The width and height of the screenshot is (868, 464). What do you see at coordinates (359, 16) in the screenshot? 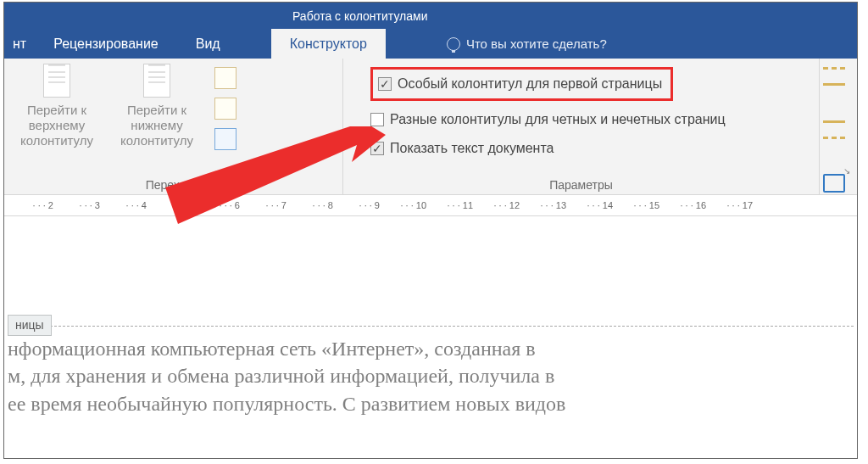
I see `contextual-tab-title: Работа с колонтитулами` at bounding box center [359, 16].